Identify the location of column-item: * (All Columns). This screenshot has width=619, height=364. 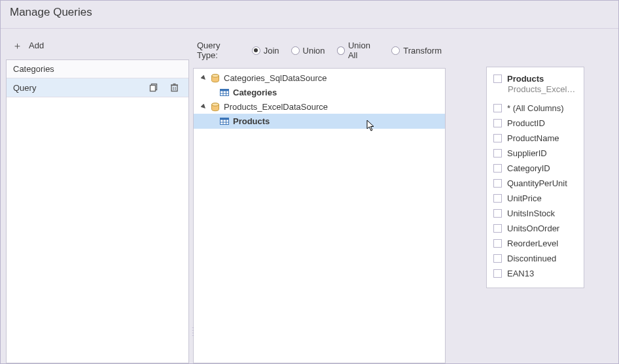
(535, 108).